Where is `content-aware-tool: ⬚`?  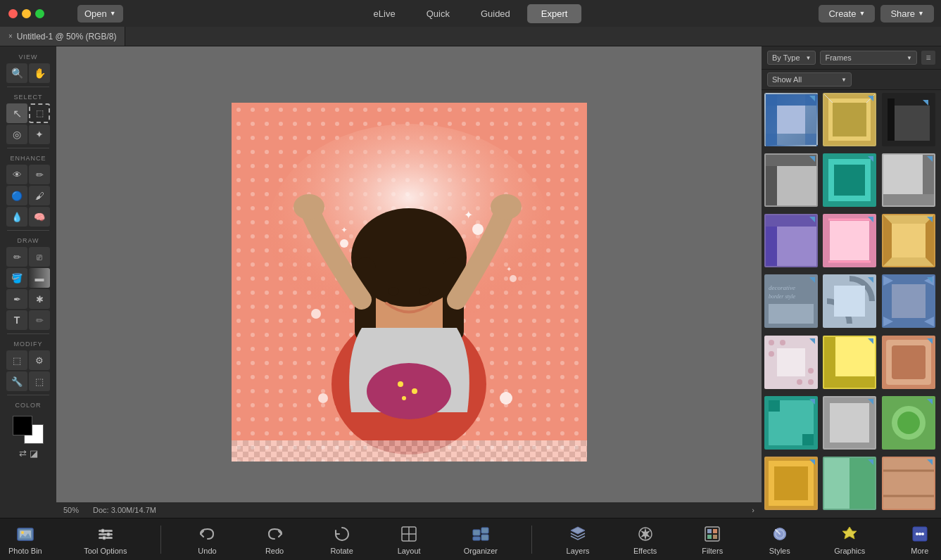
content-aware-tool: ⬚ is located at coordinates (39, 381).